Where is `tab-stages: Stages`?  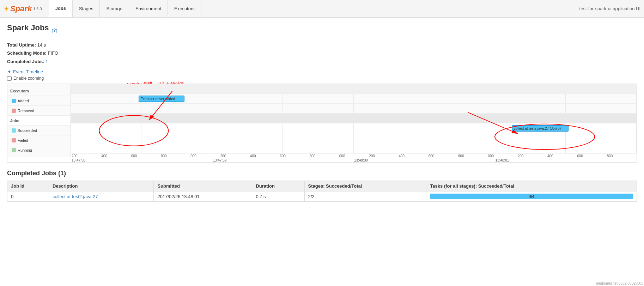 tab-stages: Stages is located at coordinates (86, 8).